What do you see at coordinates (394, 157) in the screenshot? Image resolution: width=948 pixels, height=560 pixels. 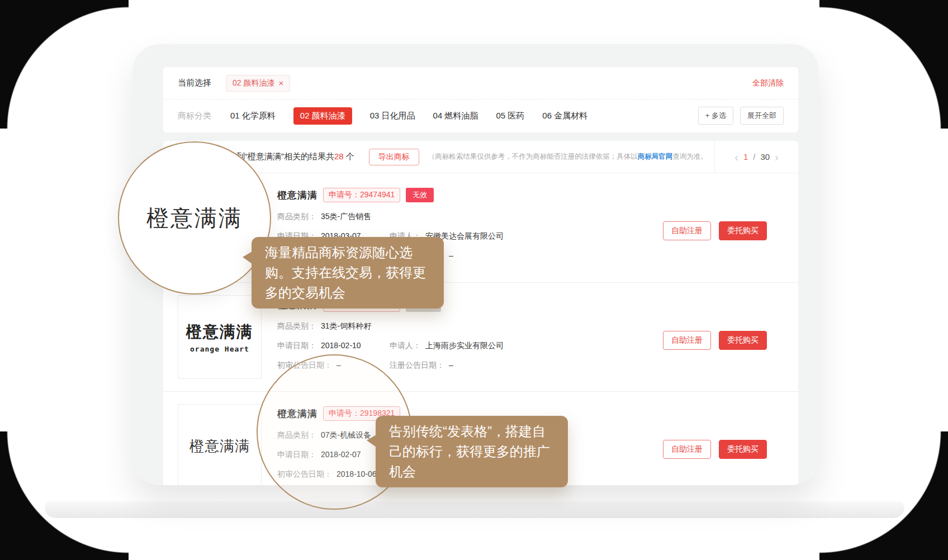 I see `export-trademarks-button: 导出商标` at bounding box center [394, 157].